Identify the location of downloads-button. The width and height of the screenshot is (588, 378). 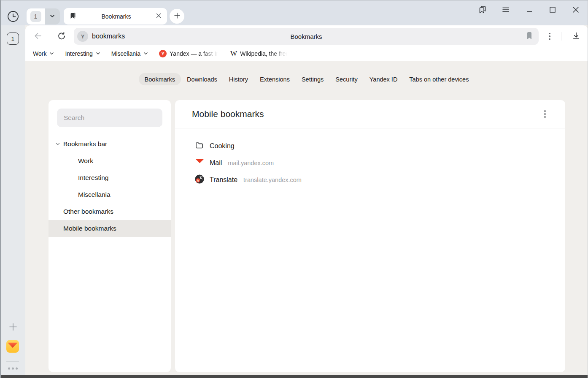
(576, 36).